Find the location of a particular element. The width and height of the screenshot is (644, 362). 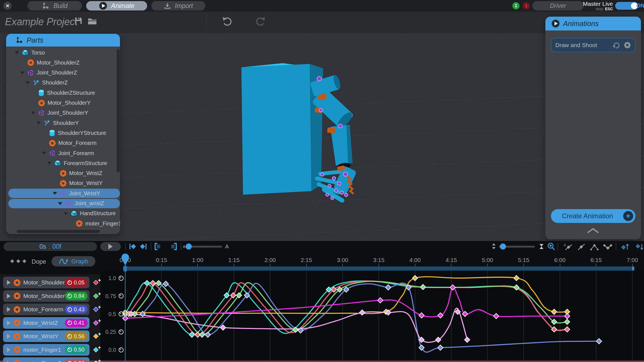

clip-settings-gear-icon is located at coordinates (627, 45).